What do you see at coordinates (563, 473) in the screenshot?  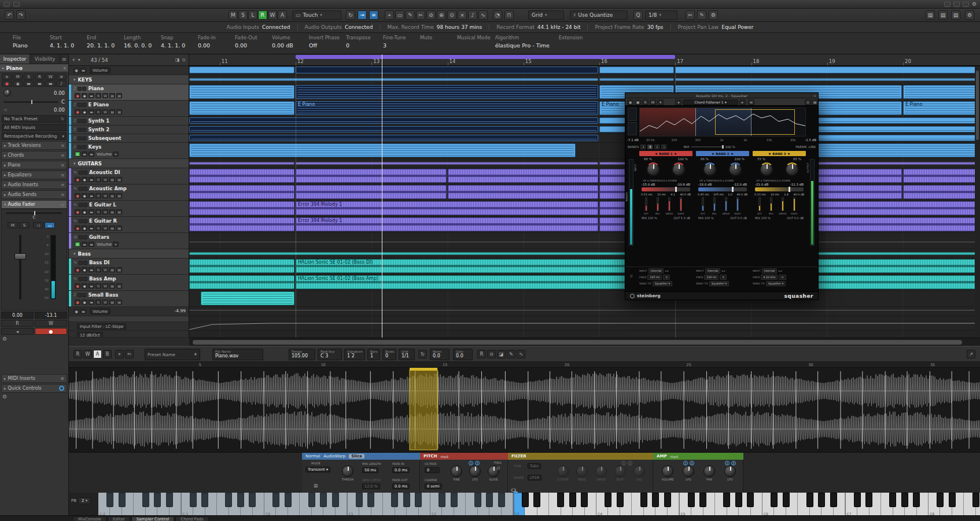 I see `filter-knob-cutoff-0: CUTOFF` at bounding box center [563, 473].